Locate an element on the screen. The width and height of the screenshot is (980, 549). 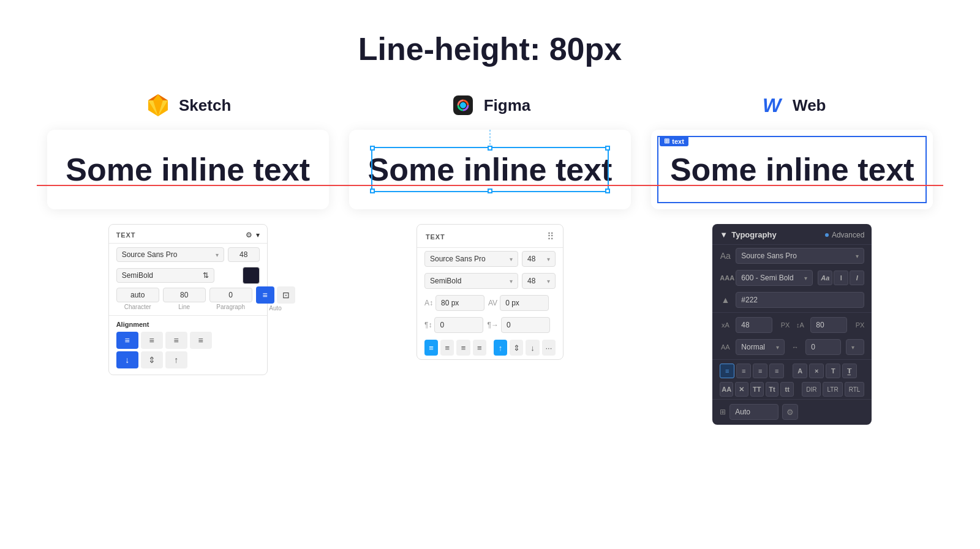
sketch-valign-middle: ⇕ is located at coordinates (152, 360).